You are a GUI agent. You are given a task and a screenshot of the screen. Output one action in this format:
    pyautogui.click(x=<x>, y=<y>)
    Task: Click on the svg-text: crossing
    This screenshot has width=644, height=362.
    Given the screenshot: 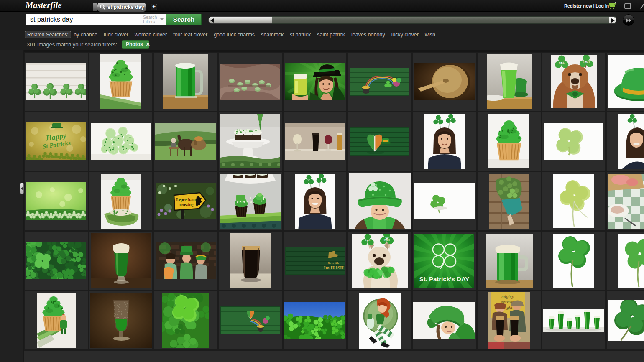 What is the action you would take?
    pyautogui.click(x=187, y=205)
    